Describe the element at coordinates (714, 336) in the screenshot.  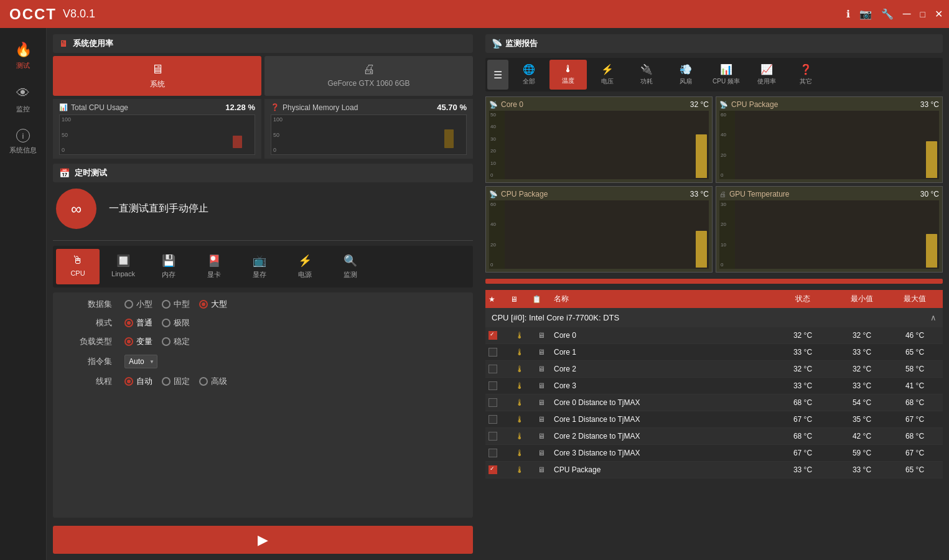
I see `table-row: 🌡 🖥 Core 0 32 °C 32 °C 46 °C` at that location.